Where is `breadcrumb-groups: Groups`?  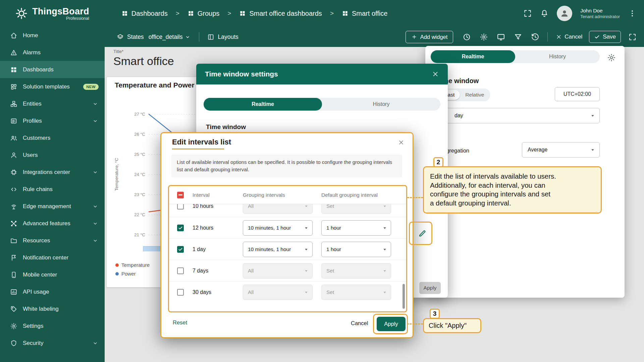
breadcrumb-groups: Groups is located at coordinates (204, 13).